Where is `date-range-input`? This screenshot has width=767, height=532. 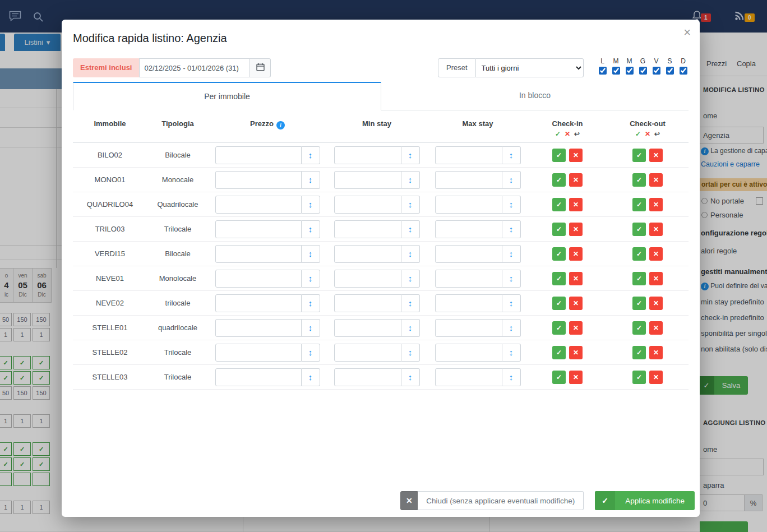 date-range-input is located at coordinates (195, 68).